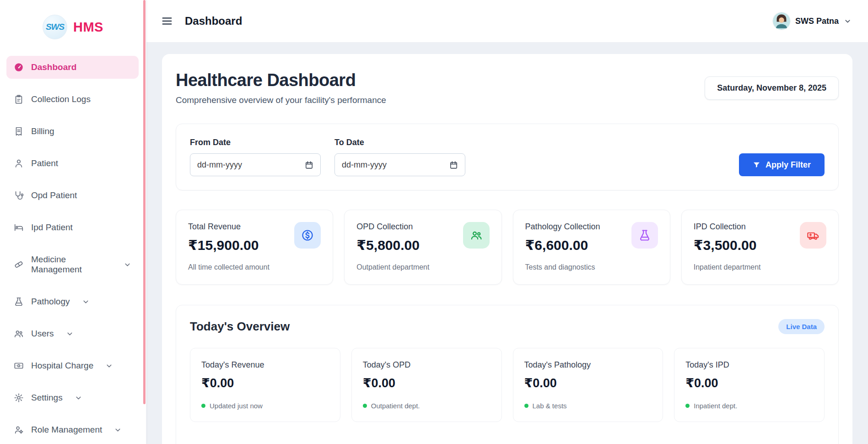  Describe the element at coordinates (400, 143) in the screenshot. I see `to-date-label: To Date` at that location.